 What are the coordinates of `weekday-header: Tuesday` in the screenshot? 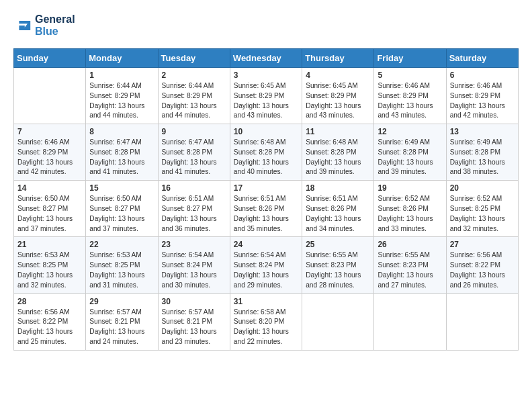 It's located at (193, 58).